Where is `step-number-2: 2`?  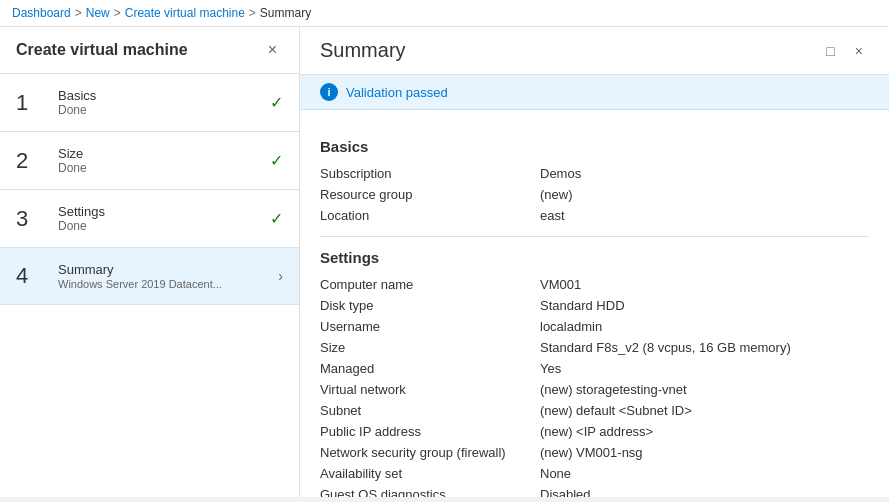 step-number-2: 2 is located at coordinates (31, 161).